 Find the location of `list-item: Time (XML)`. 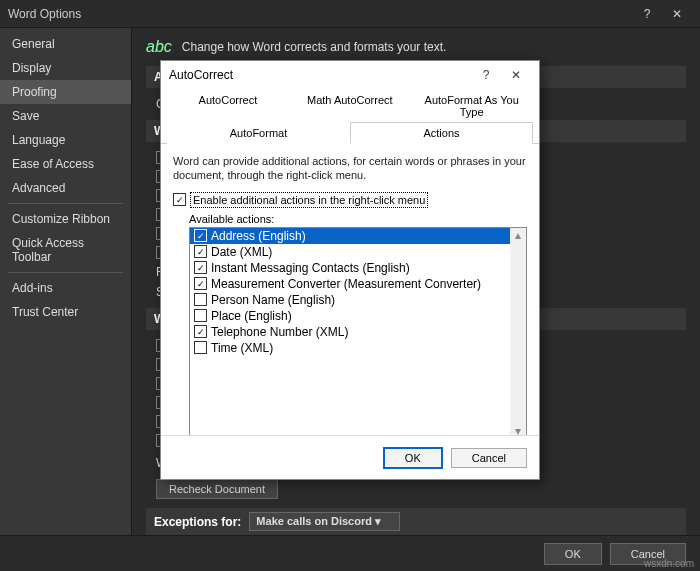

list-item: Time (XML) is located at coordinates (358, 348).